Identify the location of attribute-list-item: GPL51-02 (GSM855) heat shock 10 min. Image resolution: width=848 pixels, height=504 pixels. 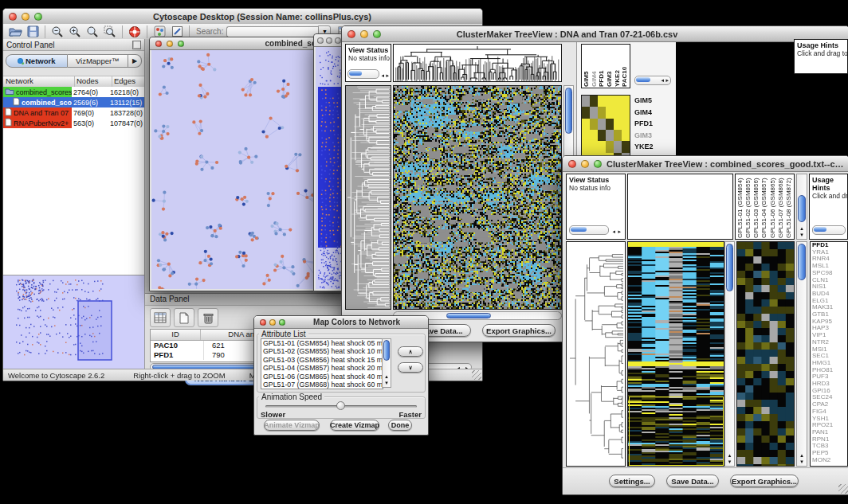
(323, 351).